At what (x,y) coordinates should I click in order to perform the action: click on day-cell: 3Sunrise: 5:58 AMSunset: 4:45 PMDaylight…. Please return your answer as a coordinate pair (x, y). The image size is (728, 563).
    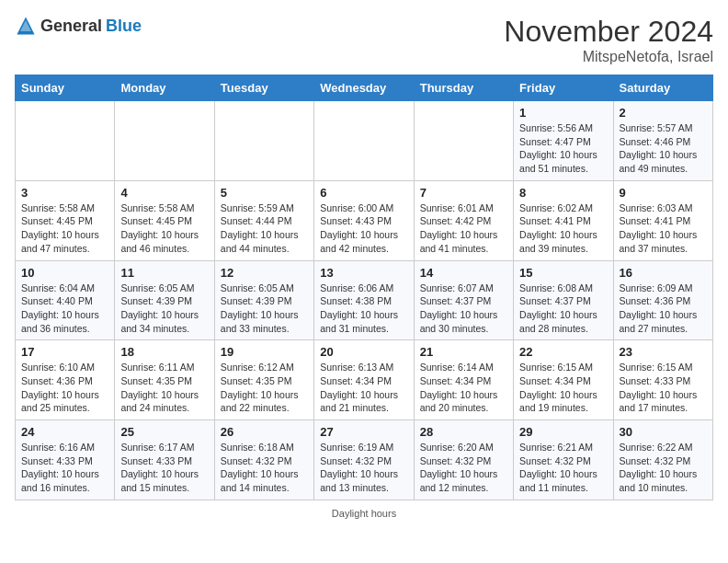
    Looking at the image, I should click on (65, 221).